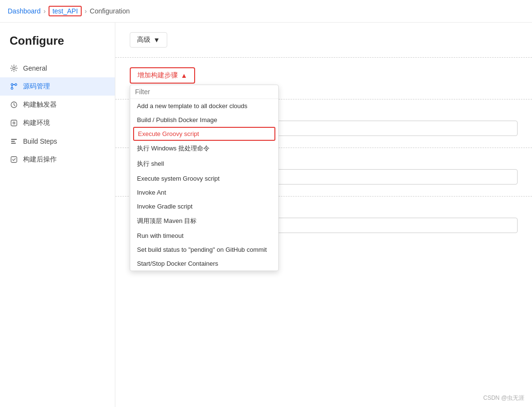  I want to click on dropdown-item-run-timeout: Run with timeout, so click(204, 235).